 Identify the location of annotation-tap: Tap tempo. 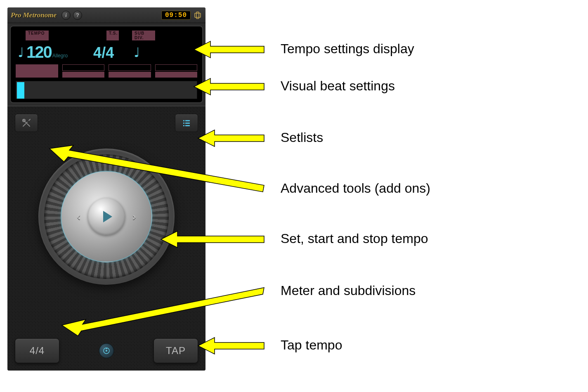
(307, 345).